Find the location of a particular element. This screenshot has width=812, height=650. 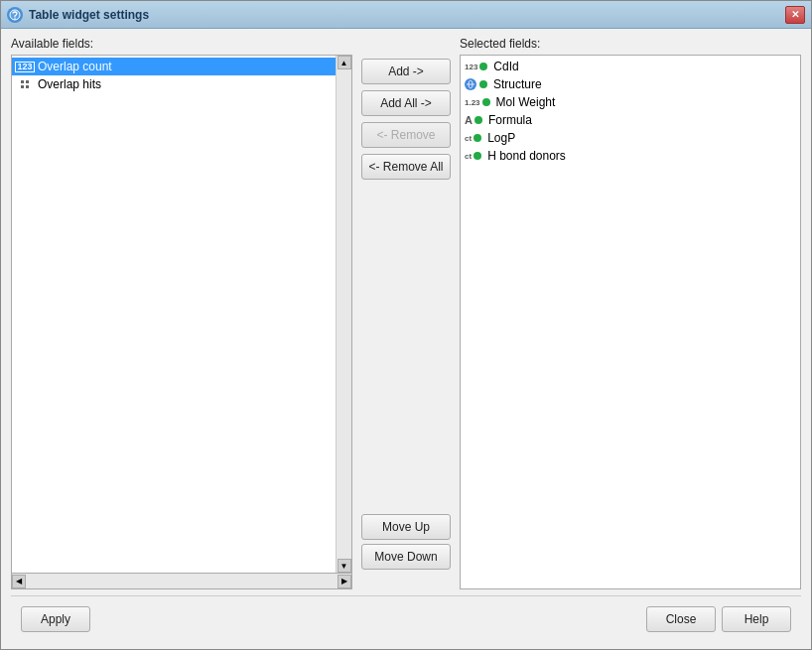

list-item: ct H bond donors is located at coordinates (630, 156).